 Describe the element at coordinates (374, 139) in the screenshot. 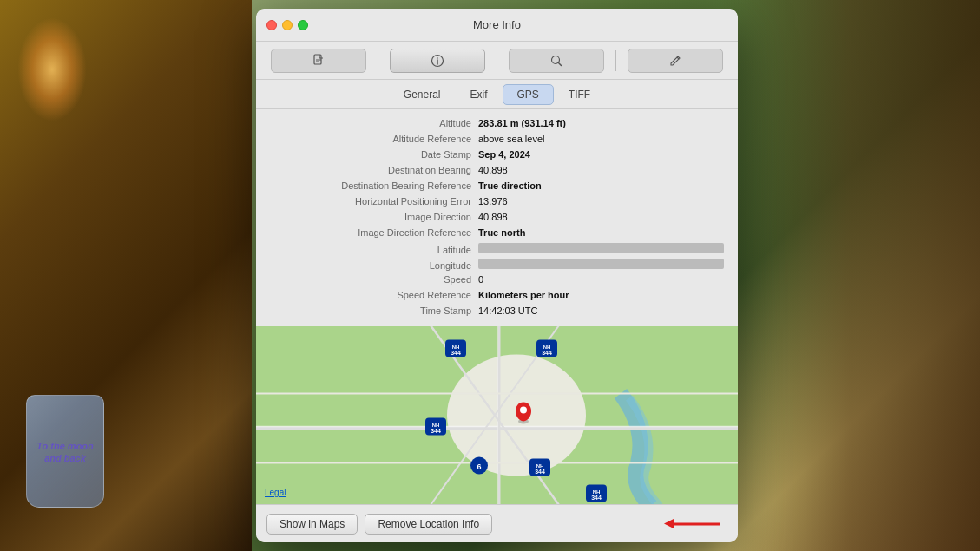

I see `label-altitude-ref: Altitude Reference` at that location.